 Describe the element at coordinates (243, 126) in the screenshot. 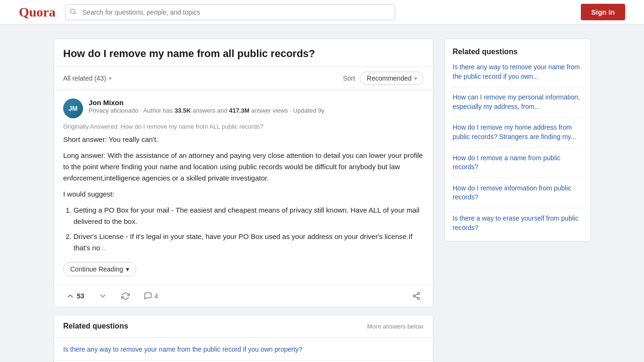

I see `originally-answered: Originally Answered: How do I remove my …` at that location.